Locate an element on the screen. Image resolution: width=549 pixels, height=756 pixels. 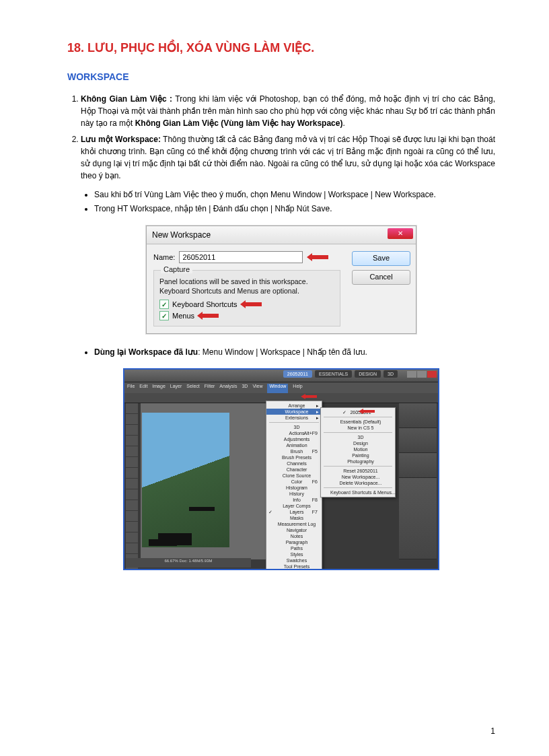
list-item: Sau khi bố trí Vùng Làm Việc theo ý muốn… is located at coordinates (295, 195).